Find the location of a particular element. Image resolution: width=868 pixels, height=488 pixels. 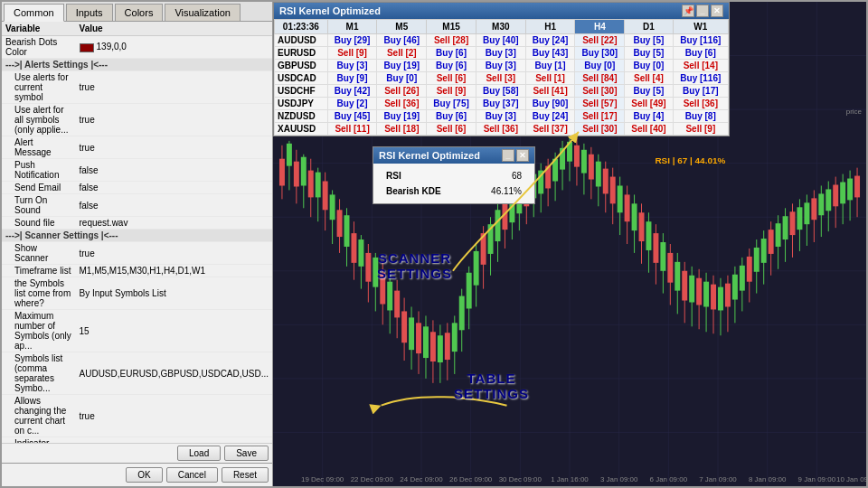

scanner-symbol: GBPUSD is located at coordinates (302, 66).